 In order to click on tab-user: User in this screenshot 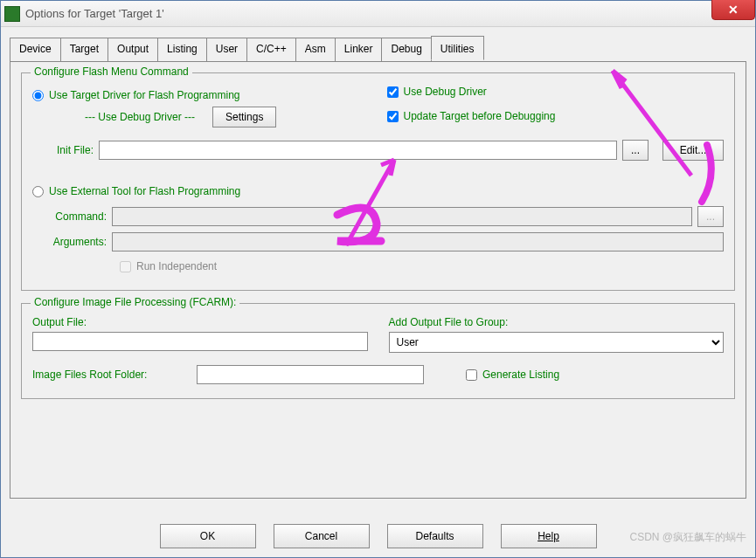, I will do `click(227, 49)`.